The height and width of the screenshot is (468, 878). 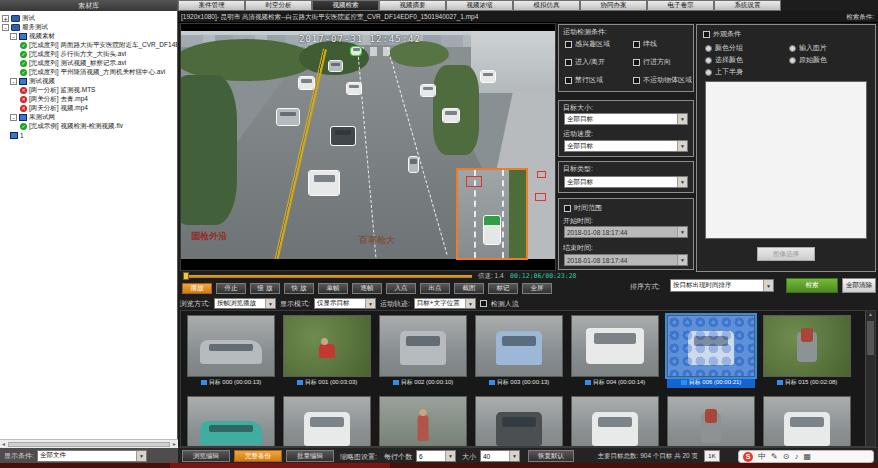 I want to click on expand-icon: +, so click(x=6, y=18).